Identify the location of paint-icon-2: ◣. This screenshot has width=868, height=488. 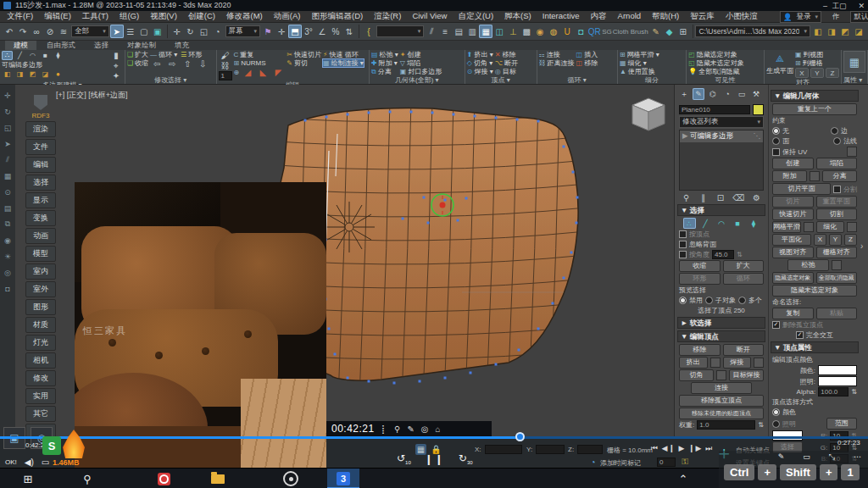
(263, 72).